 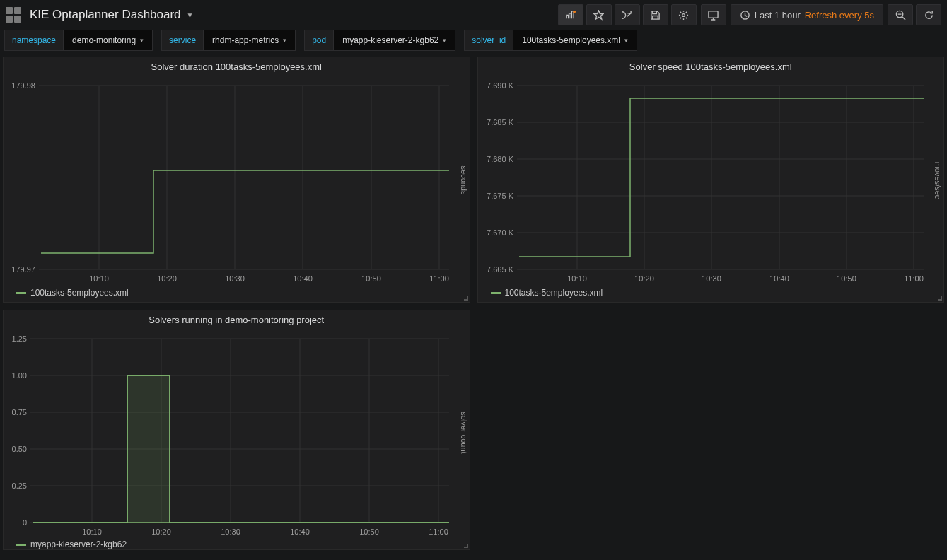 What do you see at coordinates (900, 15) in the screenshot?
I see `zoom-out-button` at bounding box center [900, 15].